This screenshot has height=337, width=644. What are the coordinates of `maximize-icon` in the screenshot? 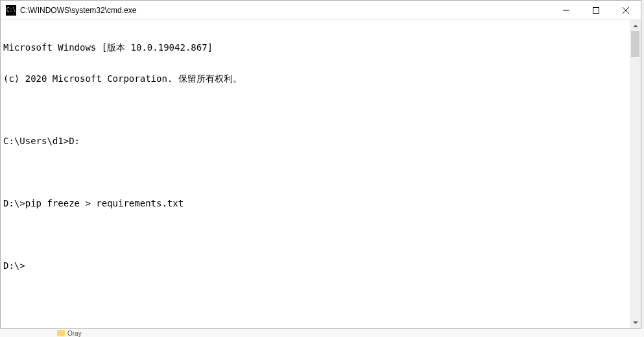 It's located at (596, 10).